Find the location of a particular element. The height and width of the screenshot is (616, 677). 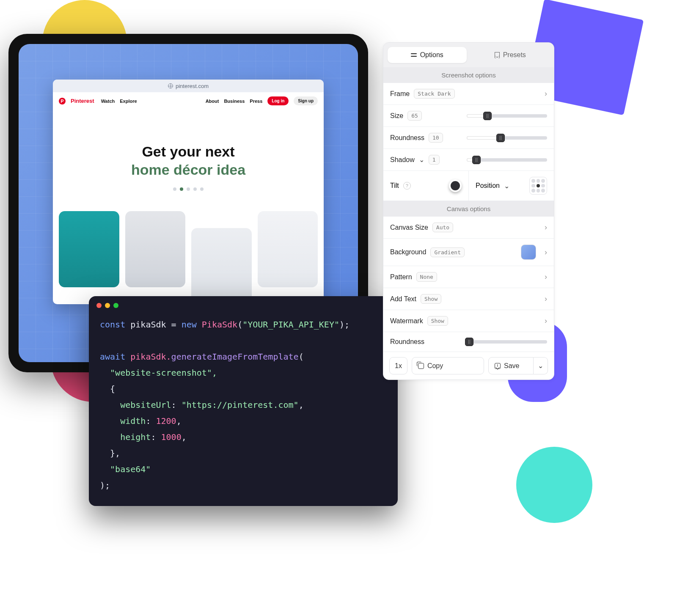

size-value: 65 is located at coordinates (415, 116).